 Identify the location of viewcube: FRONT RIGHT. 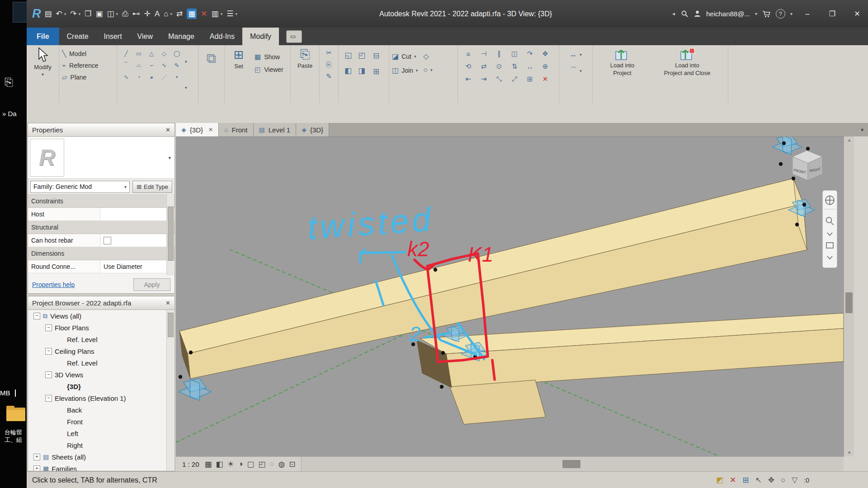
(807, 165).